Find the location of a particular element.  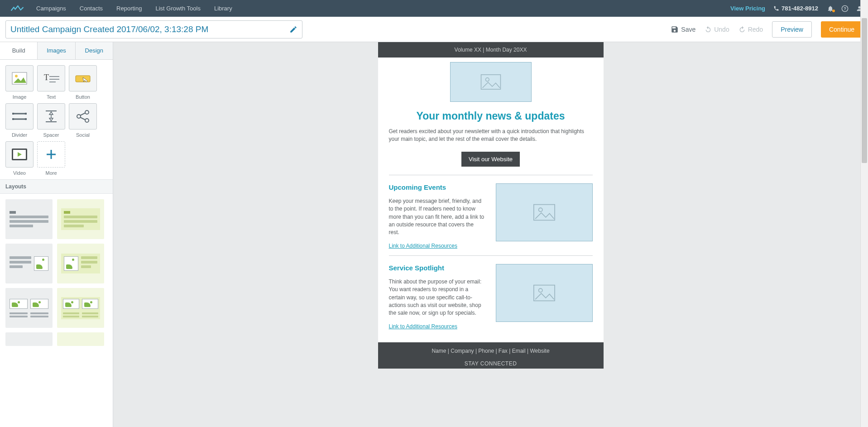

edit-title-icon is located at coordinates (293, 29).